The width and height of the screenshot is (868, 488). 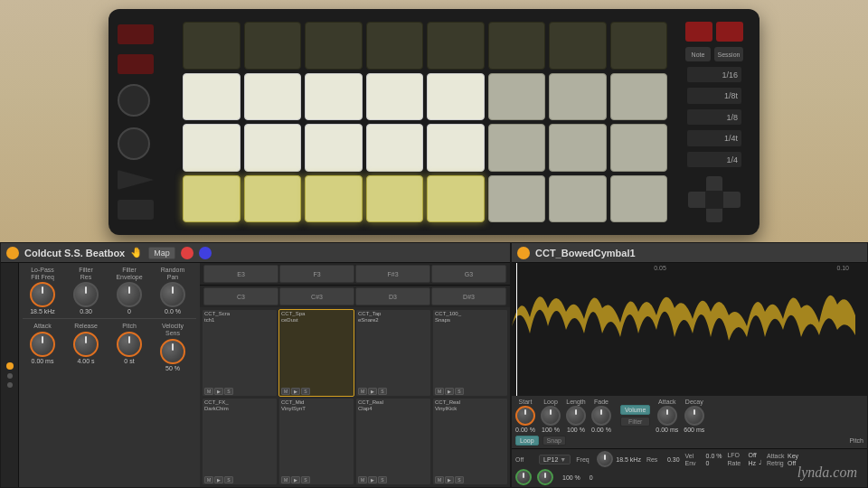 I want to click on drum-play-btn-2: ▶, so click(x=296, y=391).